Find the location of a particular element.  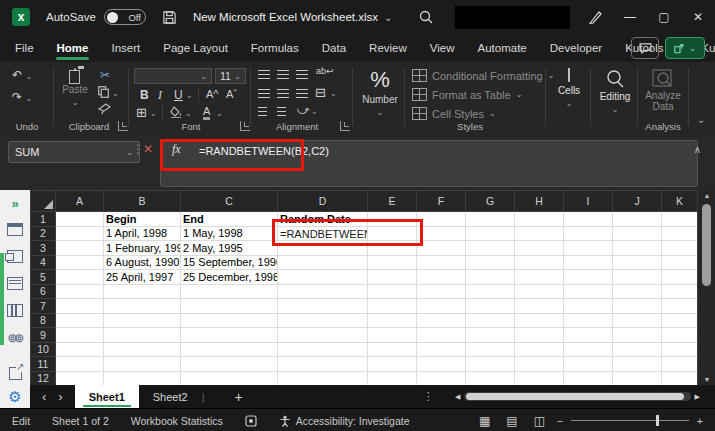

cell-h9 is located at coordinates (540, 336).